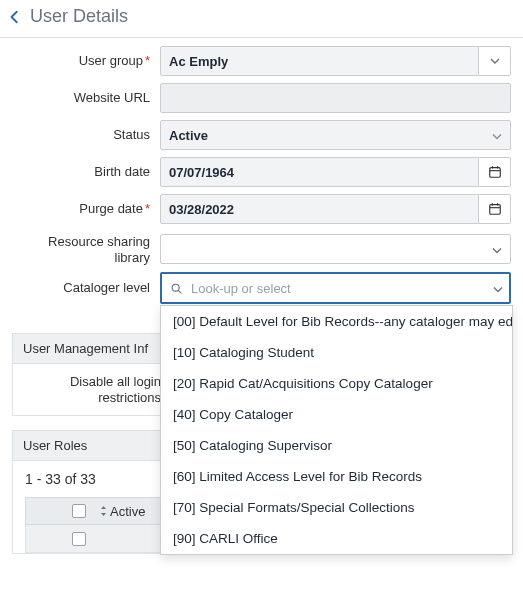 The height and width of the screenshot is (600, 523). Describe the element at coordinates (86, 135) in the screenshot. I see `status-label: Status` at that location.